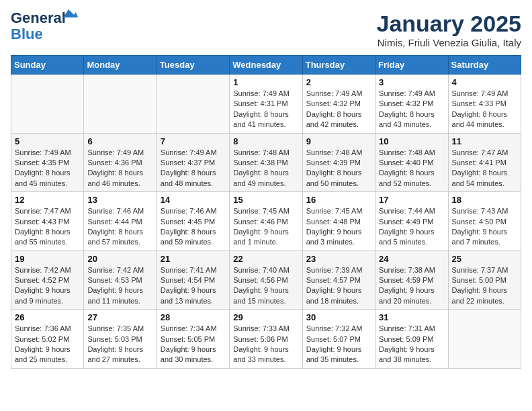  Describe the element at coordinates (412, 280) in the screenshot. I see `calendar-cell: 24Sunrise: 7:38 AMSunset: 4:59 PMDayligh…` at that location.